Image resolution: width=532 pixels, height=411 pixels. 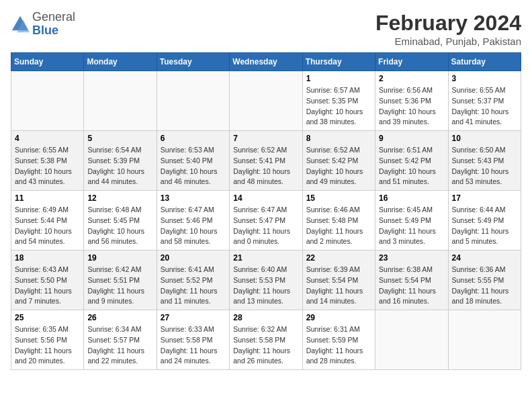 What do you see at coordinates (54, 17) in the screenshot?
I see `logo-general-text: General` at bounding box center [54, 17].